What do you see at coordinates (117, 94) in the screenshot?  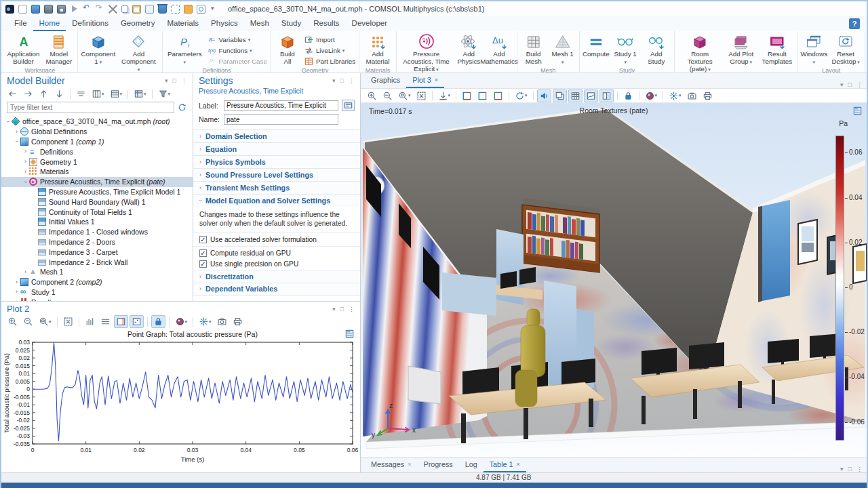 I see `columns-2-button: ▾` at bounding box center [117, 94].